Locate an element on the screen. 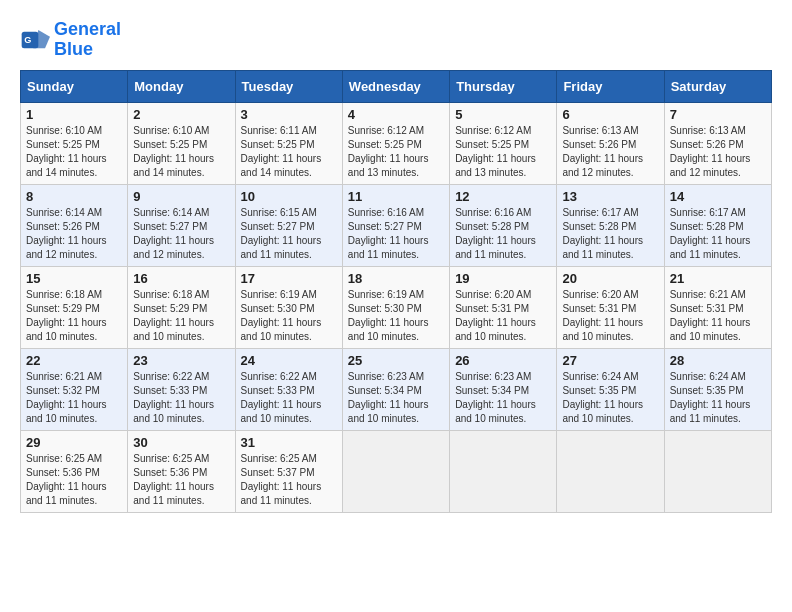 The image size is (792, 612). weekday-header-cell: Friday is located at coordinates (610, 86).